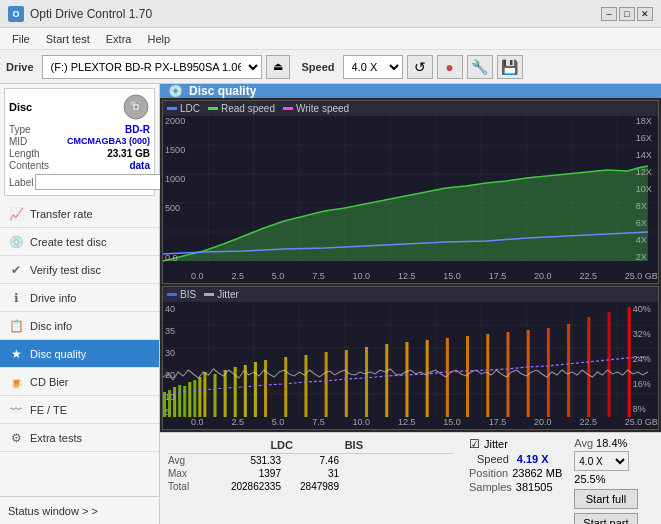  Describe the element at coordinates (238, 276) in the screenshot. I see `x-label-25: 2.5` at that location.